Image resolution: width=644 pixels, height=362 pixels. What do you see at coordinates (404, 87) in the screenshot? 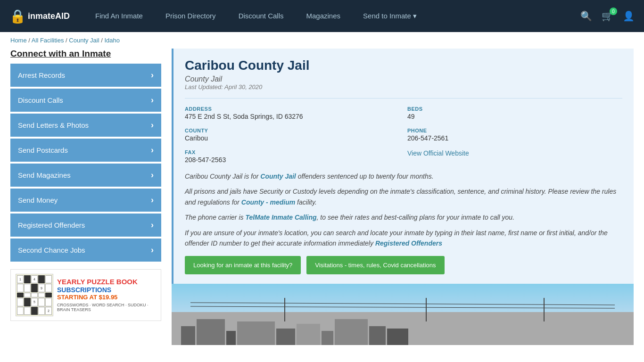
I see `facility-updated: Last Updated: April 30, 2020` at bounding box center [404, 87].